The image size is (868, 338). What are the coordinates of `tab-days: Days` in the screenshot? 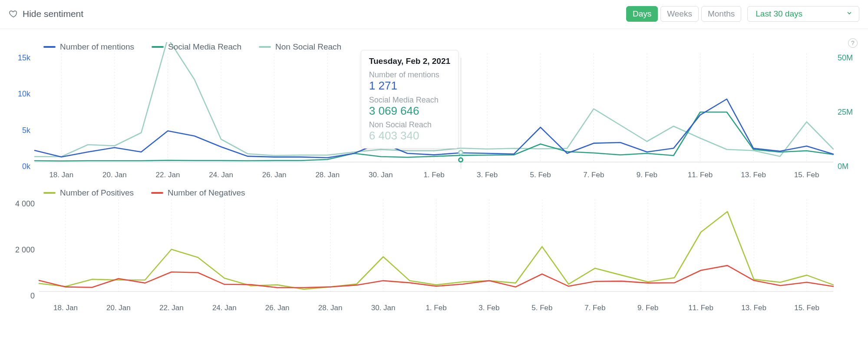 It's located at (642, 14).